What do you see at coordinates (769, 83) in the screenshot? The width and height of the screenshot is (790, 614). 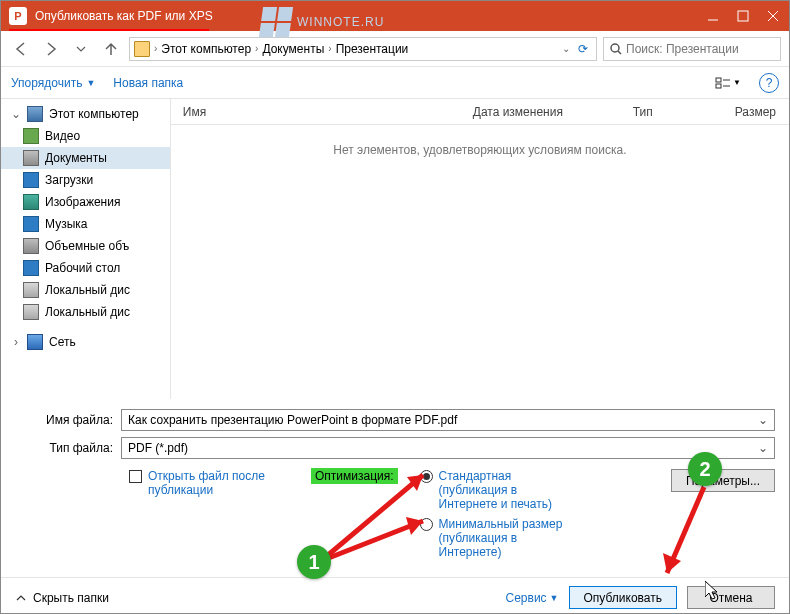 I see `help-button: ?` at bounding box center [769, 83].